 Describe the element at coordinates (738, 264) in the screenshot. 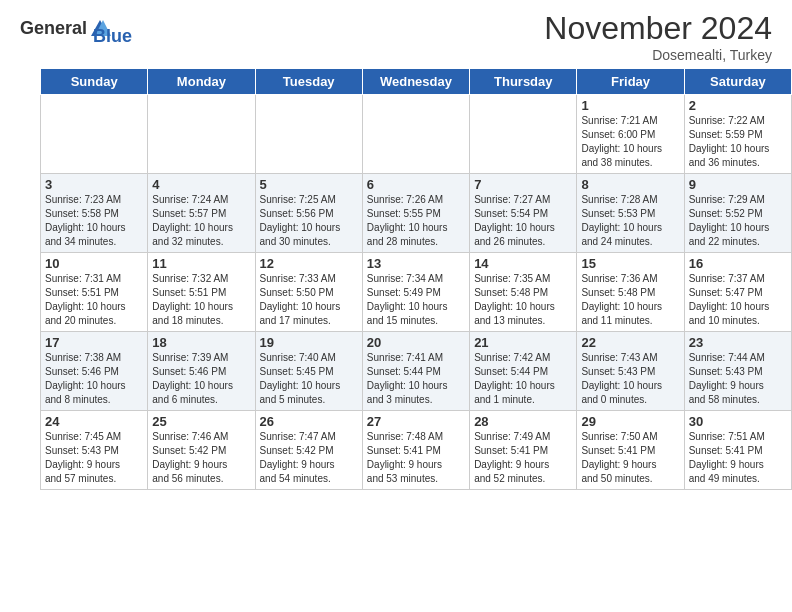

I see `day-number: 16` at that location.